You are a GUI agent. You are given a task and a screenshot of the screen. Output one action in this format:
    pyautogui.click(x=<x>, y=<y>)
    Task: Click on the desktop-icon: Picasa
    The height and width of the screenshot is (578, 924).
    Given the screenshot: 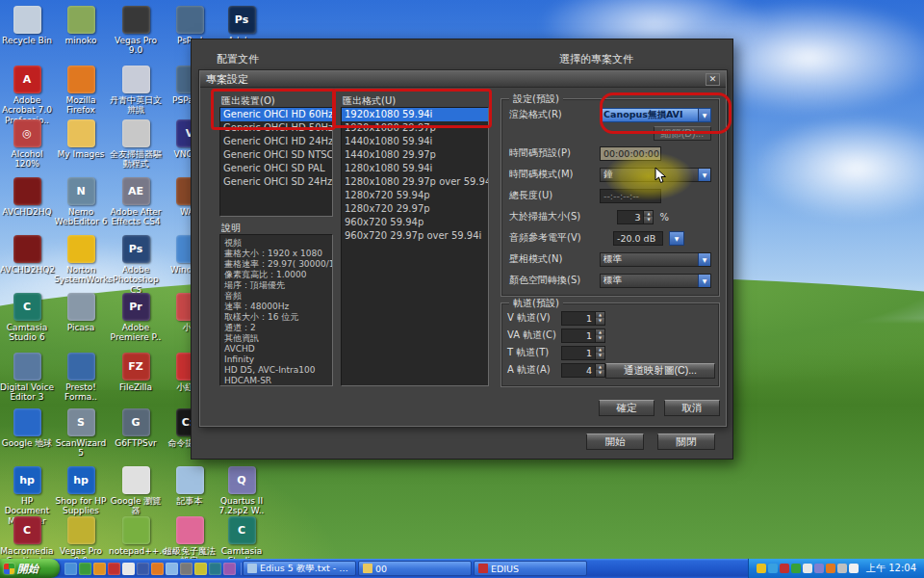 What is the action you would take?
    pyautogui.click(x=81, y=312)
    